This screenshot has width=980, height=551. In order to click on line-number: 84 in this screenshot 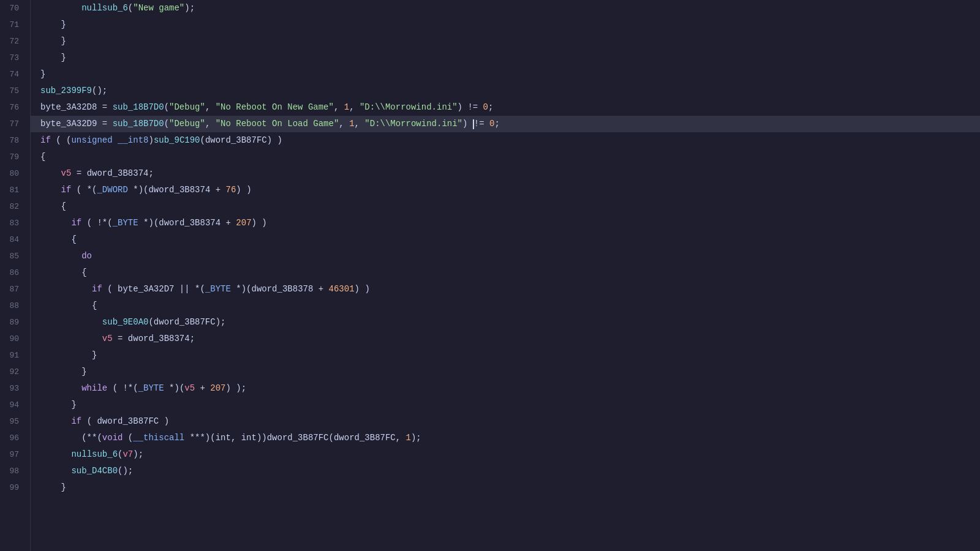, I will do `click(15, 240)`.